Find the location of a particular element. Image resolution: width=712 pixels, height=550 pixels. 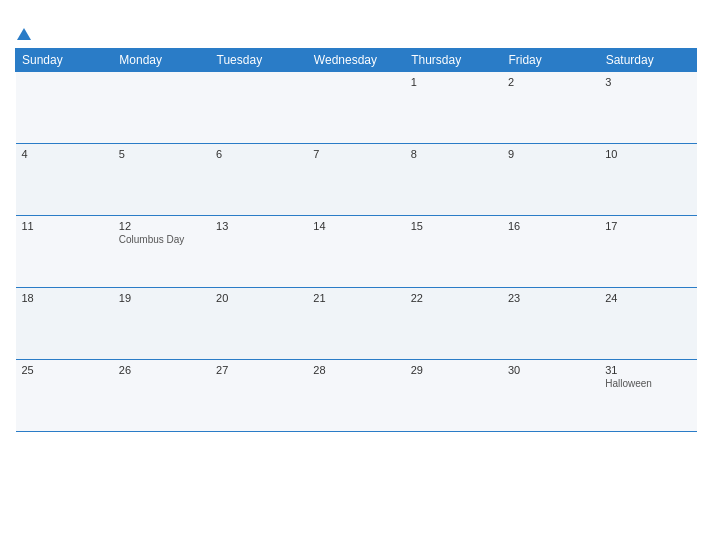

calendar-header is located at coordinates (356, 25).